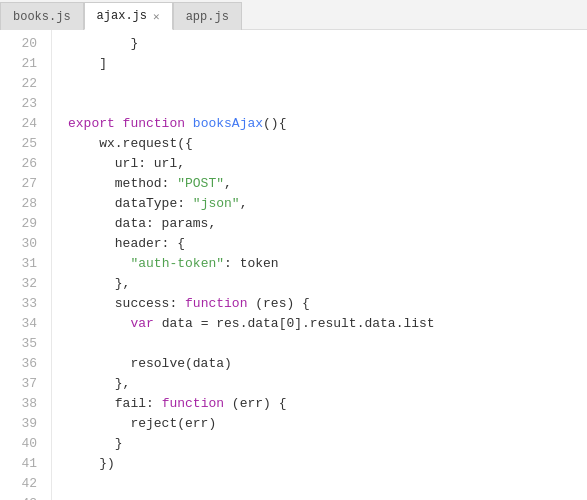 The height and width of the screenshot is (500, 587). Describe the element at coordinates (328, 164) in the screenshot. I see `code-line: url: url,` at that location.